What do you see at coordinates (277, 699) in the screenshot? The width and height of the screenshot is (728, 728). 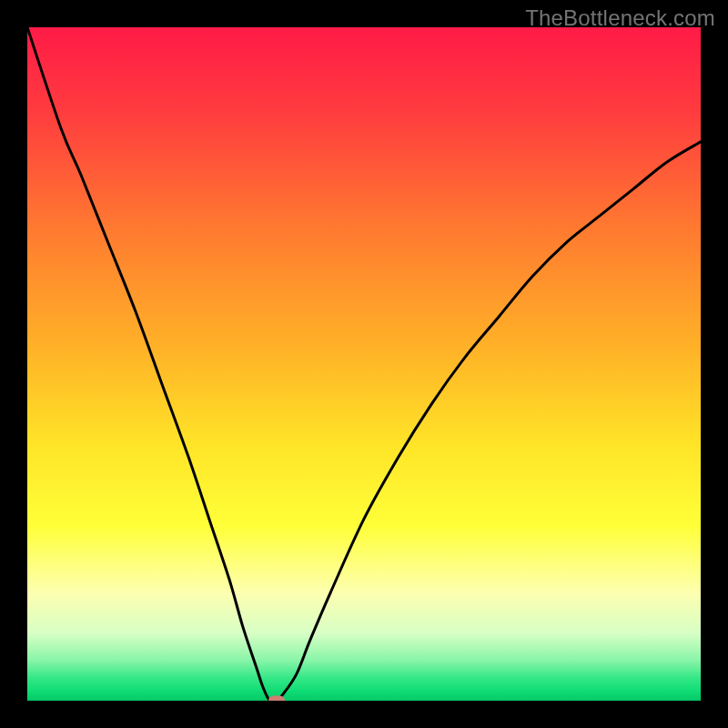 I see `optimal-point-marker` at bounding box center [277, 699].